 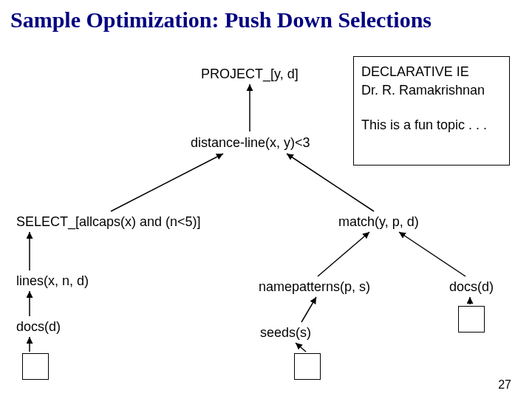 I want to click on node-docs-right: docs(d), so click(x=471, y=287).